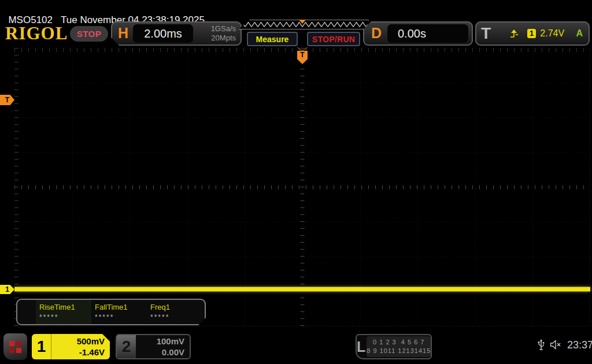  What do you see at coordinates (302, 49) in the screenshot?
I see `trigger-position-chevron-icon` at bounding box center [302, 49].